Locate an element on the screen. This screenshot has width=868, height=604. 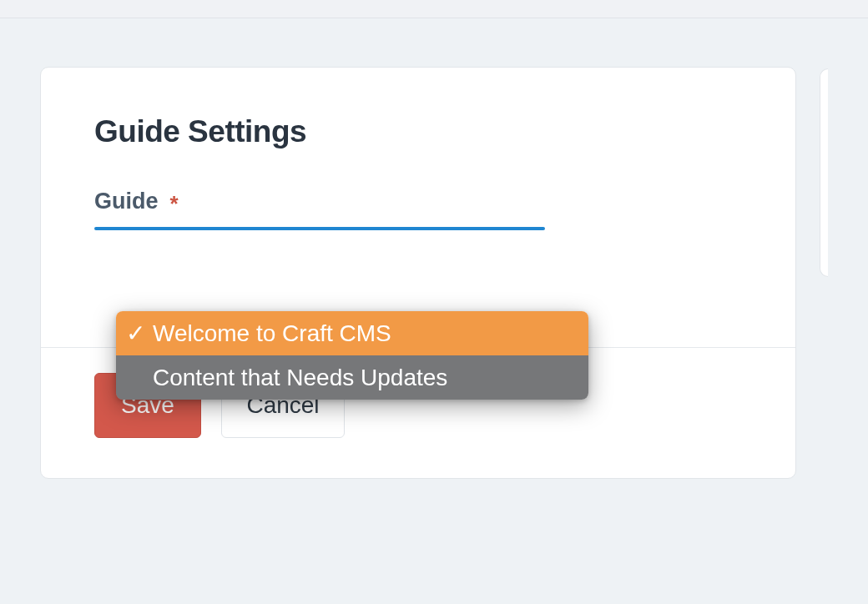
dropdown-option-label: Content that Needs Updates is located at coordinates (364, 378).